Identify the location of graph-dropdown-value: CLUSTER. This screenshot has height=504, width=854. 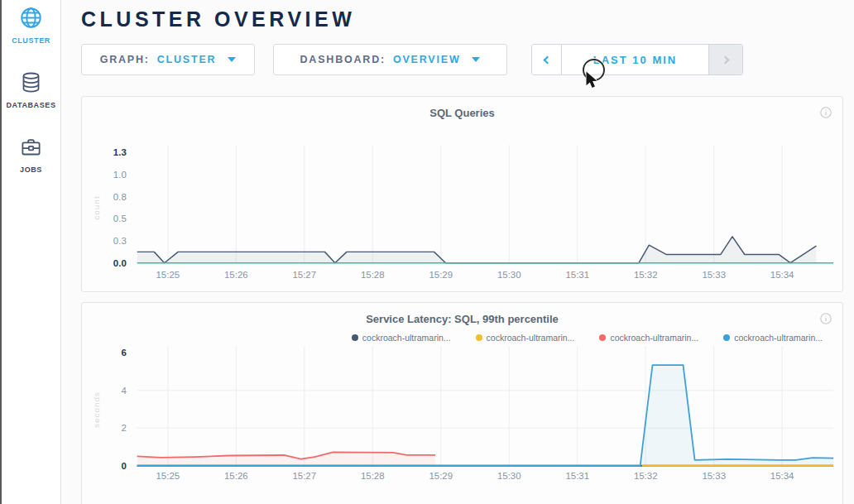
(187, 60).